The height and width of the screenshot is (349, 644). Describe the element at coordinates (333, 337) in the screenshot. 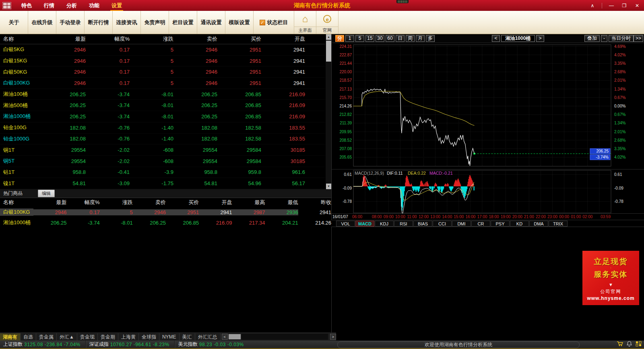

I see `tabs-scroll-right-icon: >` at that location.